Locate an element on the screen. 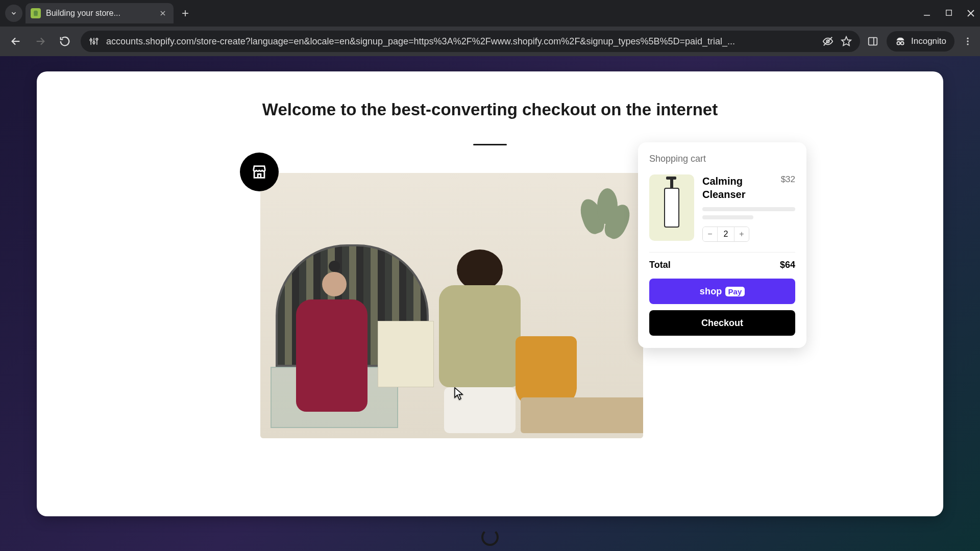 Image resolution: width=980 pixels, height=551 pixels. shoppay-word: shop is located at coordinates (711, 292).